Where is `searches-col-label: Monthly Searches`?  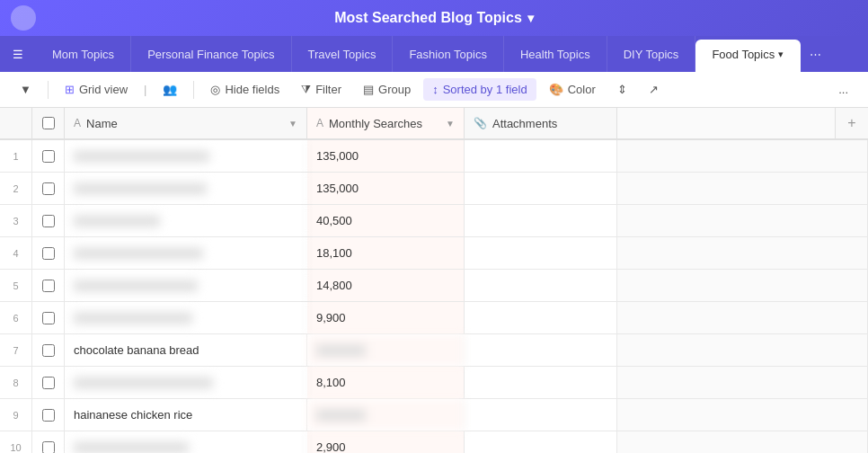
searches-col-label: Monthly Searches is located at coordinates (376, 124).